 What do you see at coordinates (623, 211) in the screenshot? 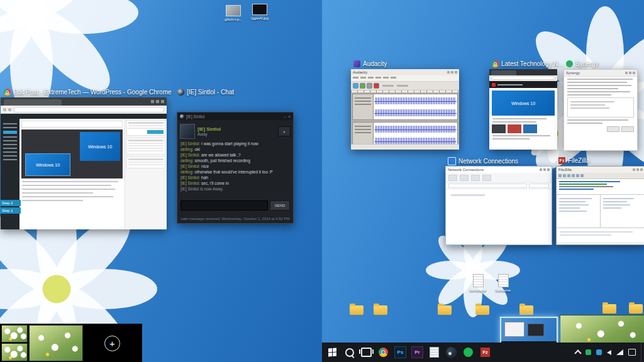
I see `remote-file-pane` at bounding box center [623, 211].